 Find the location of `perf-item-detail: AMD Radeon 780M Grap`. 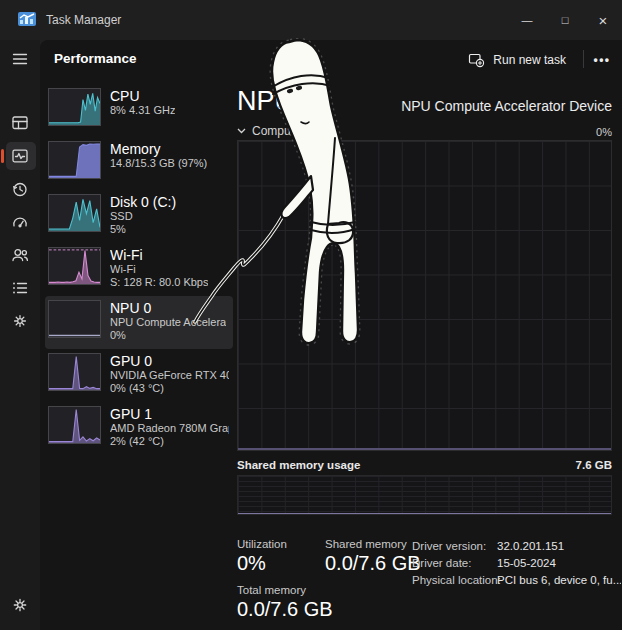

perf-item-detail: AMD Radeon 780M Grap is located at coordinates (170, 428).